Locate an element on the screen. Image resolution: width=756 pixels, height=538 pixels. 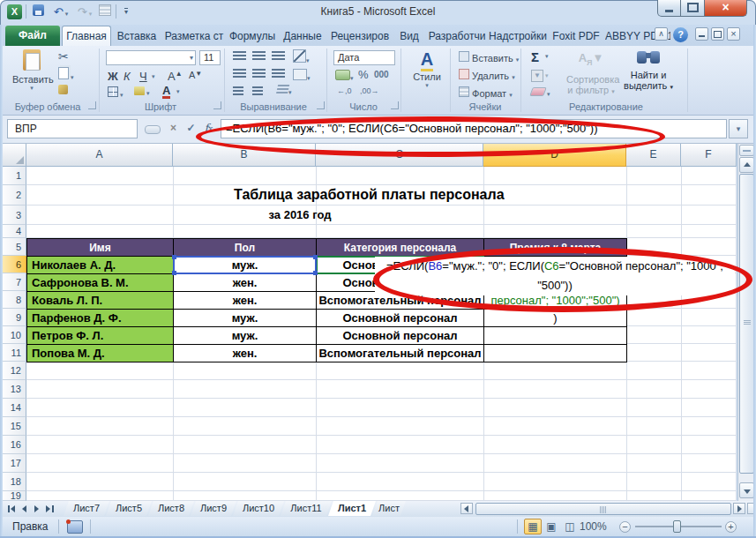
sheet-tab-Лист7: Лист7 is located at coordinates (86, 508).